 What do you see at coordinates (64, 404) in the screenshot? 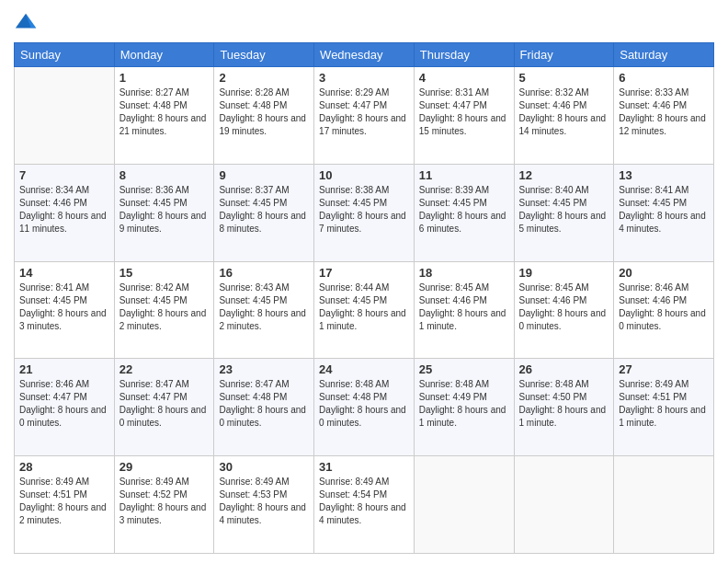
I see `day-info: Sunrise: 8:46 AMSunset: 4:47 PMDaylight:…` at bounding box center [64, 404].